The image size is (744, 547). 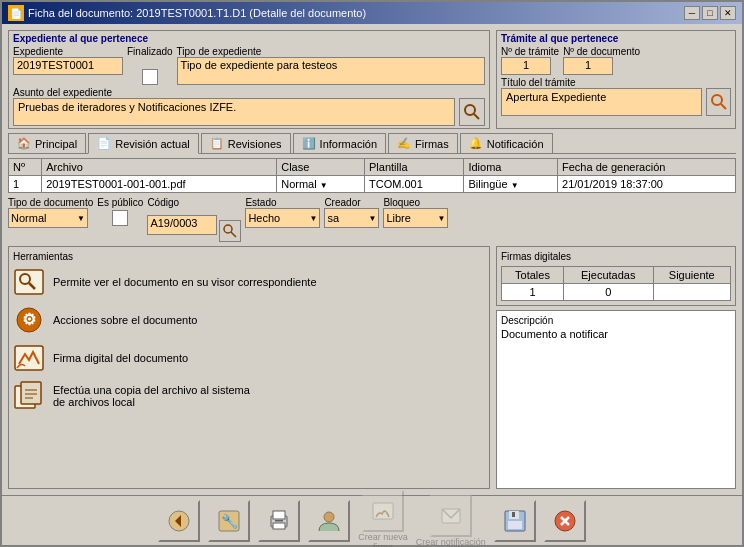 I want to click on firmas-row: 1 0, so click(x=616, y=292).